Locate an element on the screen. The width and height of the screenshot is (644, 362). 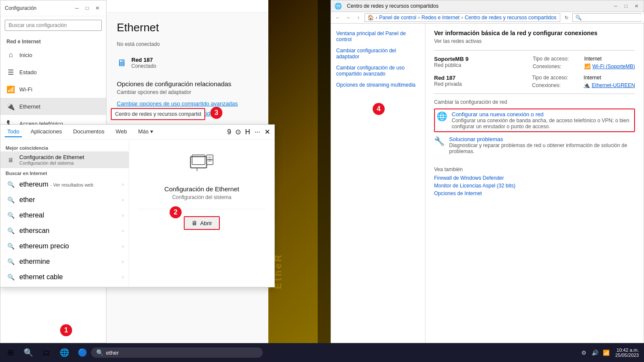
tab-aplicaciones: Aplicaciones is located at coordinates (46, 132).